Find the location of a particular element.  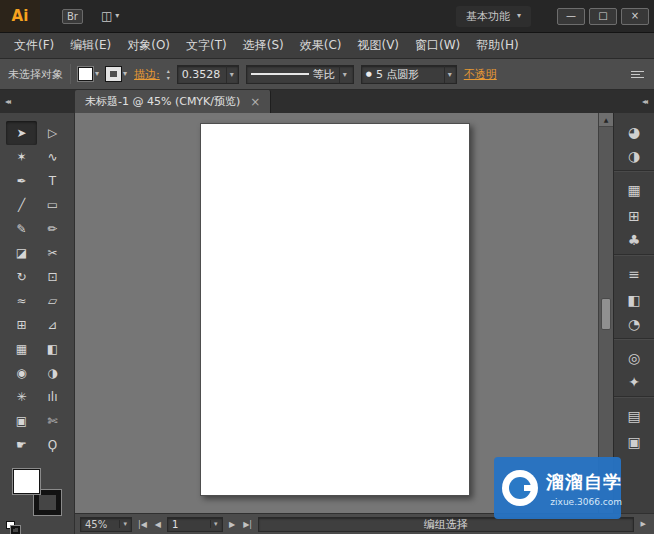

tool-icon: ◉ is located at coordinates (21, 373).